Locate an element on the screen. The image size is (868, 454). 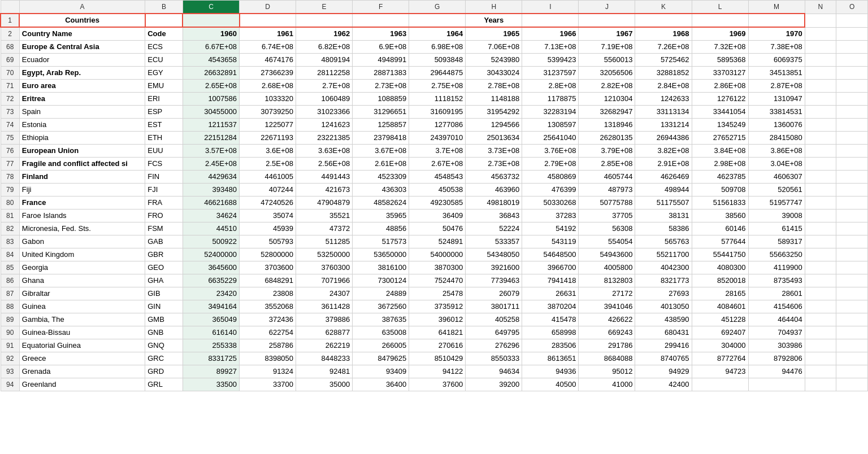
cell-70-b: EGY is located at coordinates (164, 73).